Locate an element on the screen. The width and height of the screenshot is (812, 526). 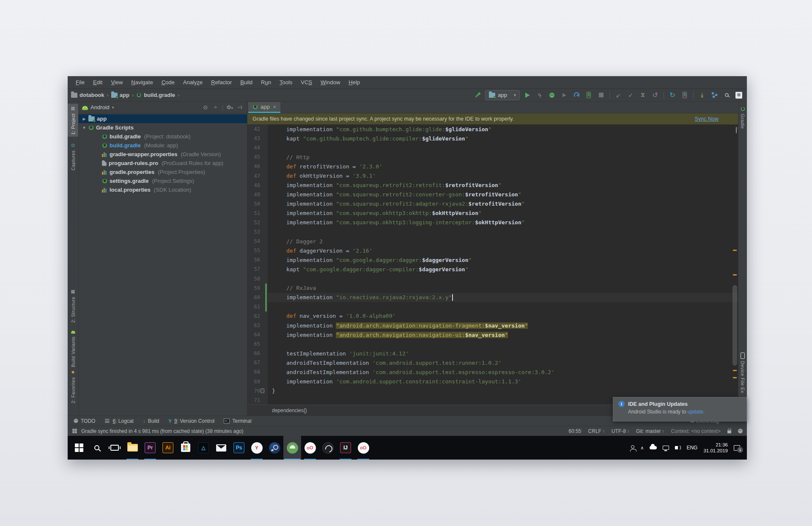
tool-strip-captures: ⊙Captures is located at coordinates (73, 157).